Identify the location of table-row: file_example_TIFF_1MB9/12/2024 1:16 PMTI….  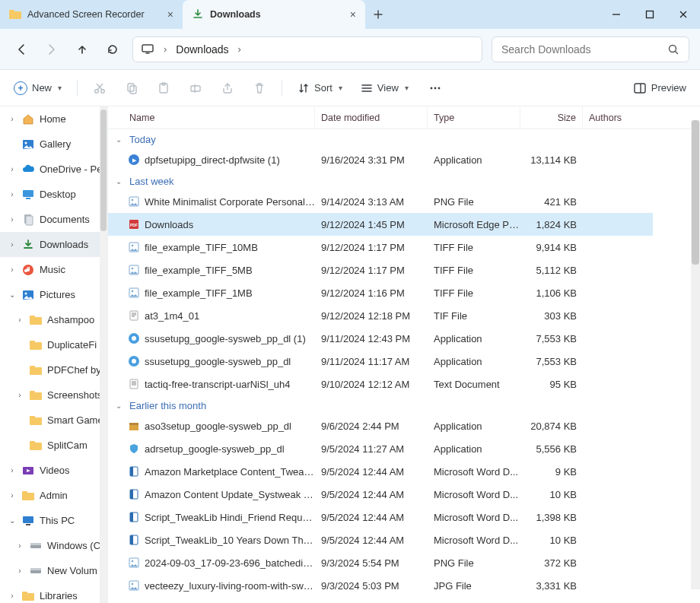
(380, 293).